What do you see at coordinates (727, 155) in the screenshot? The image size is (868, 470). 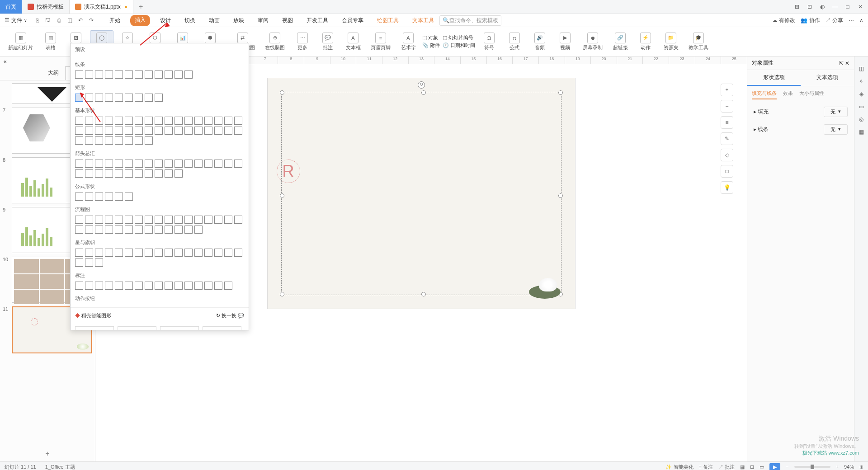 I see `paint-btn: ◇` at bounding box center [727, 155].